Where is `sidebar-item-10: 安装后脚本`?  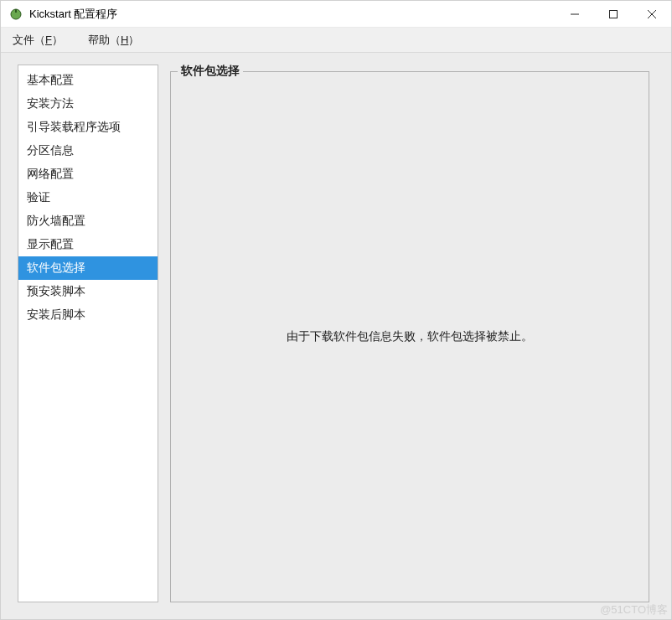
sidebar-item-10: 安装后脚本 is located at coordinates (88, 315).